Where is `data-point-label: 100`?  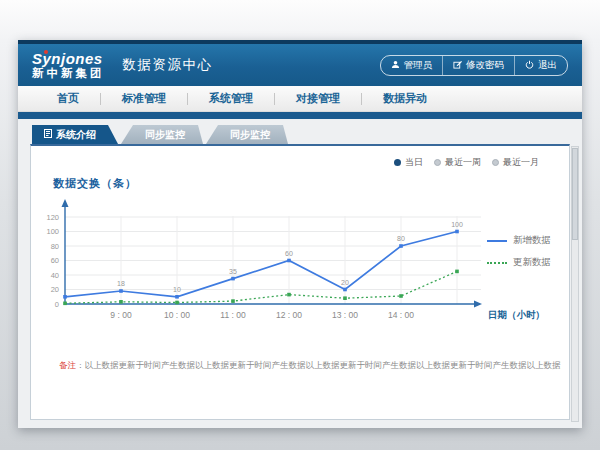 data-point-label: 100 is located at coordinates (457, 224).